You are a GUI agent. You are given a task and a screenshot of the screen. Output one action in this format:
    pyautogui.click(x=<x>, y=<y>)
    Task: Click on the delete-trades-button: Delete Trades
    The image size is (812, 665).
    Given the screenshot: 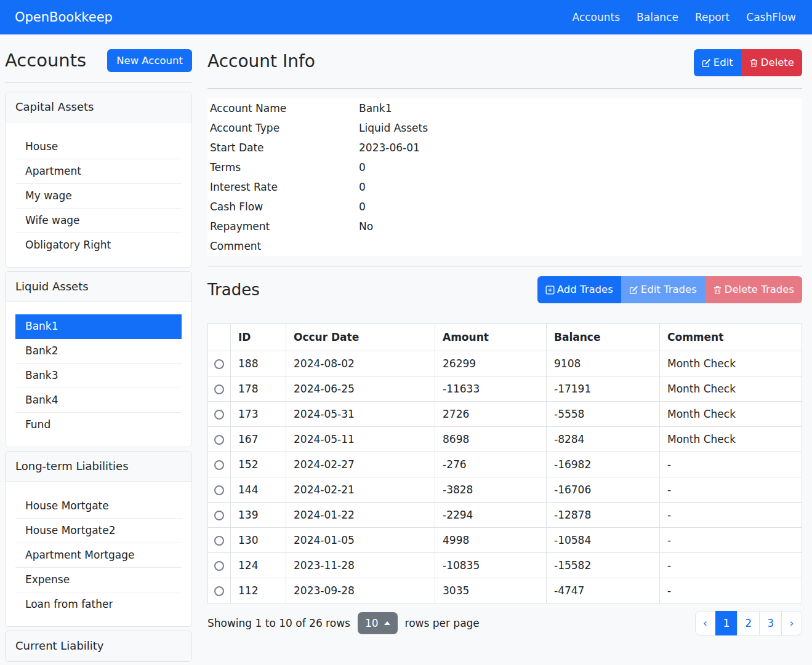 What is the action you would take?
    pyautogui.click(x=754, y=290)
    